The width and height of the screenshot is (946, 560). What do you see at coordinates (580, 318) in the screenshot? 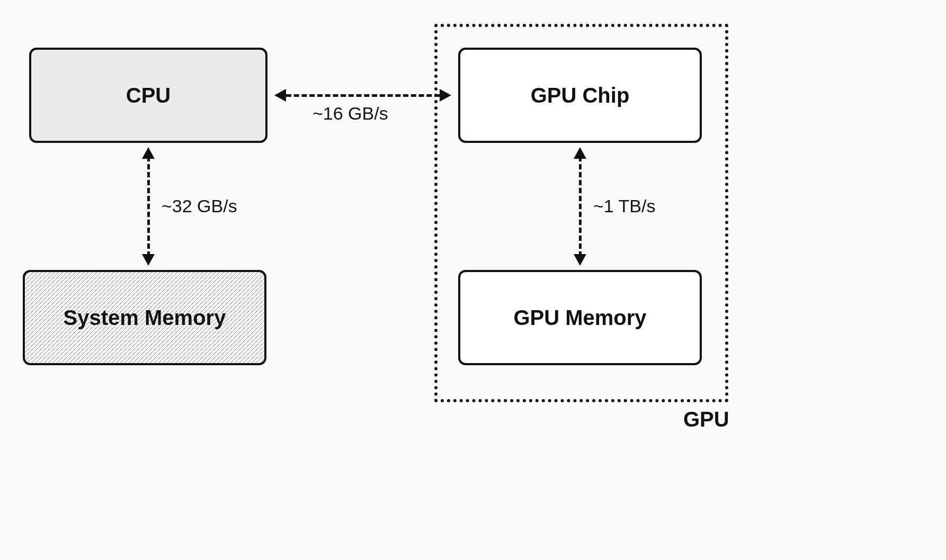
I see `gpu-memory-box: GPU Memory` at bounding box center [580, 318].